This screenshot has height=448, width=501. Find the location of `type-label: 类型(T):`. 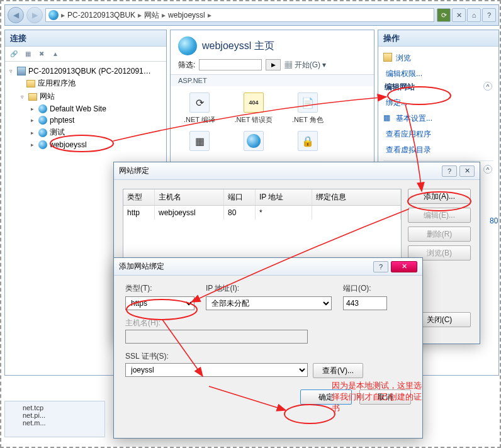

type-label: 类型(T): is located at coordinates (160, 288).